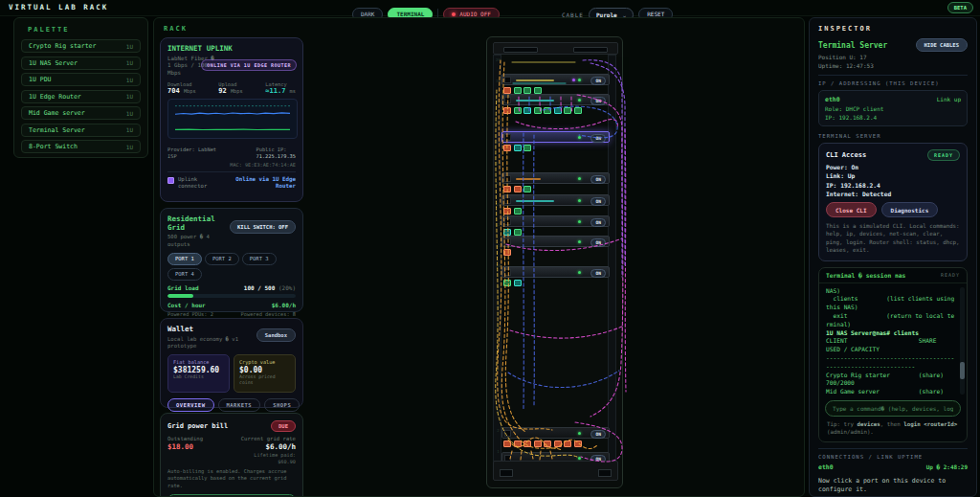  Describe the element at coordinates (184, 287) in the screenshot. I see `grid-load-label: Grid load` at that location.